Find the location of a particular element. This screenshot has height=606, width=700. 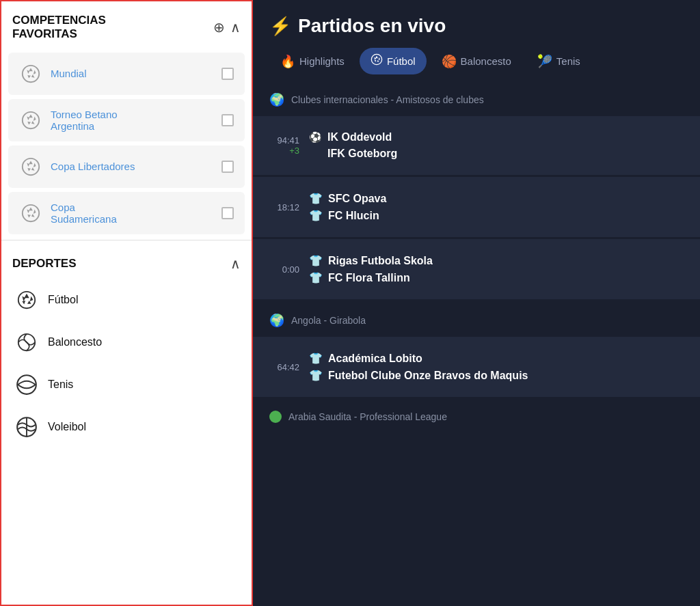

soccer-icon-libertadores is located at coordinates (31, 167).